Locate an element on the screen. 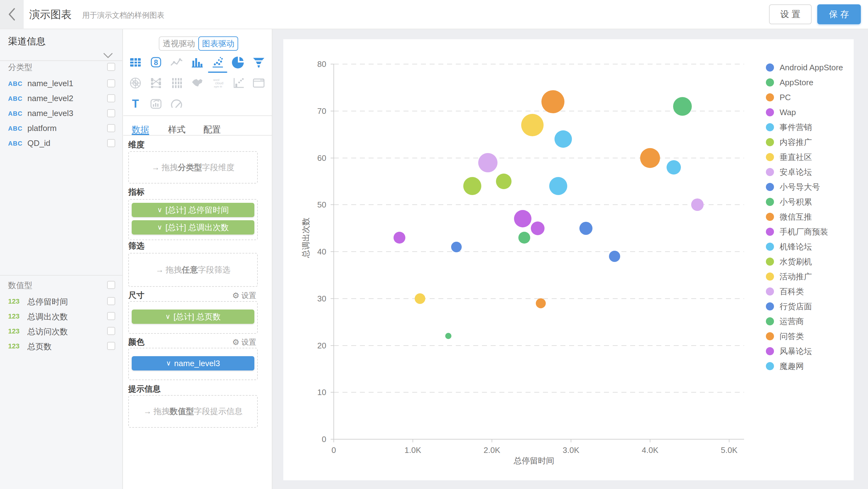  charttype-map-chart-icon is located at coordinates (197, 83).